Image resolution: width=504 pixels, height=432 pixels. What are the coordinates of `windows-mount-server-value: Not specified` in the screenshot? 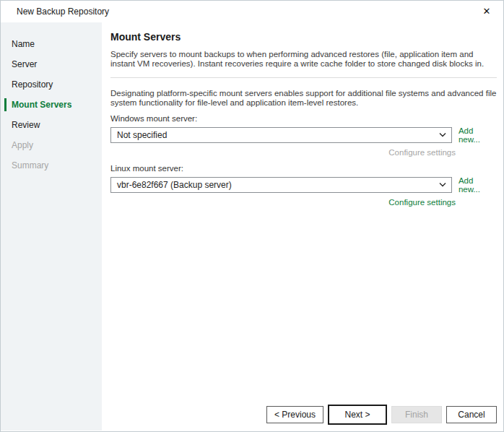 It's located at (142, 135).